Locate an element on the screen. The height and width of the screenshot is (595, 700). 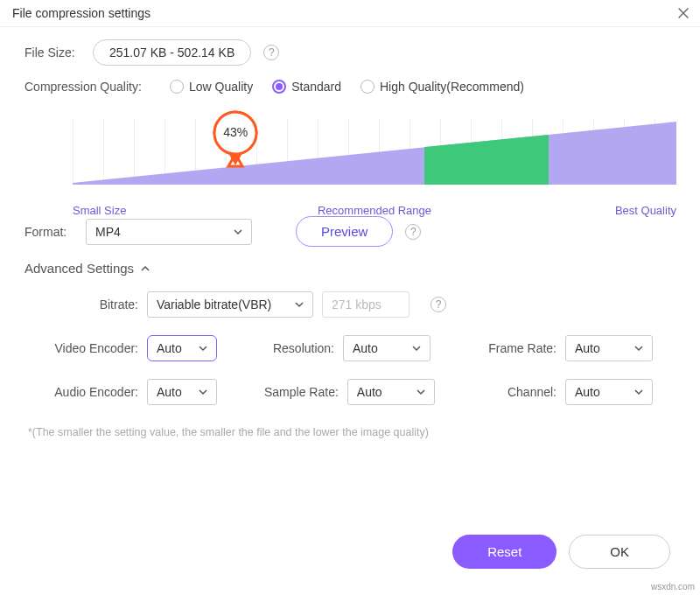
video-encoder-select: Auto is located at coordinates (182, 348).